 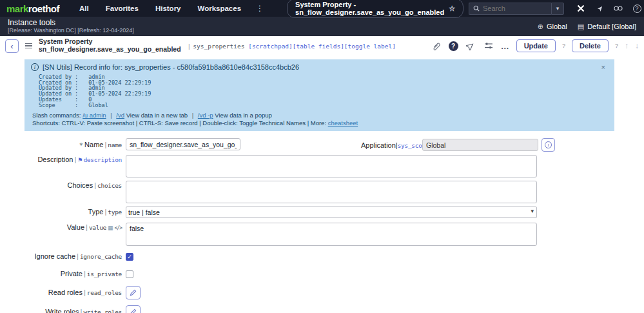 What do you see at coordinates (80, 160) in the screenshot?
I see `translate-flag-icon: ⚑` at bounding box center [80, 160].